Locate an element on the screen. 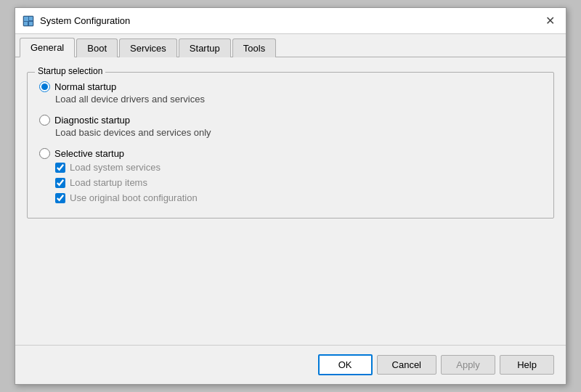 Image resolution: width=581 pixels, height=392 pixels. diagnostic-startup-row: Diagnostic startup is located at coordinates (290, 121).